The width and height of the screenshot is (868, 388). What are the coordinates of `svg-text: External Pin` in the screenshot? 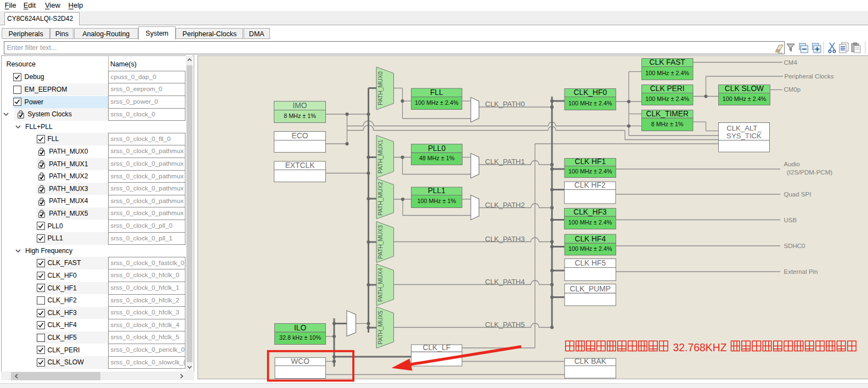 It's located at (801, 272).